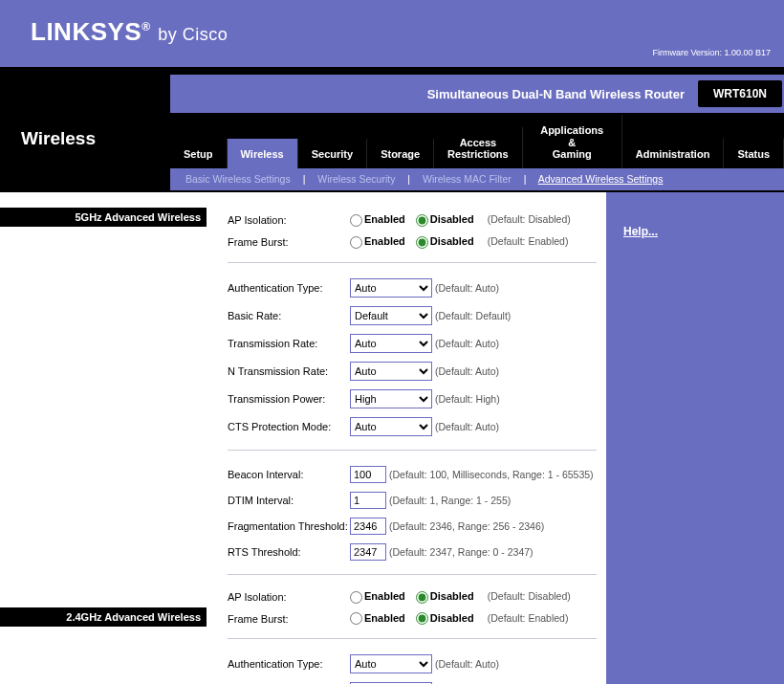  What do you see at coordinates (412, 371) in the screenshot?
I see `row-n-tx-rate-5: N Transmission Rate: Auto (Default: Auto…` at bounding box center [412, 371].